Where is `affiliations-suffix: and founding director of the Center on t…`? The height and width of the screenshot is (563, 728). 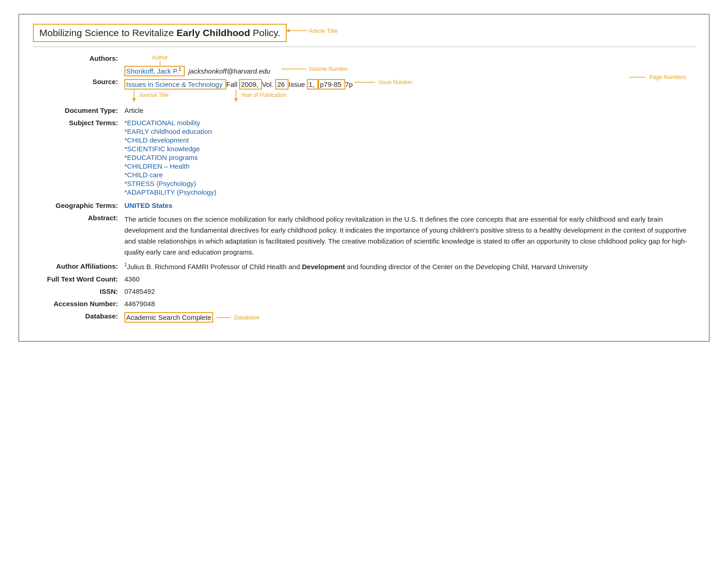 affiliations-suffix: and founding director of the Center on t… is located at coordinates (466, 267).